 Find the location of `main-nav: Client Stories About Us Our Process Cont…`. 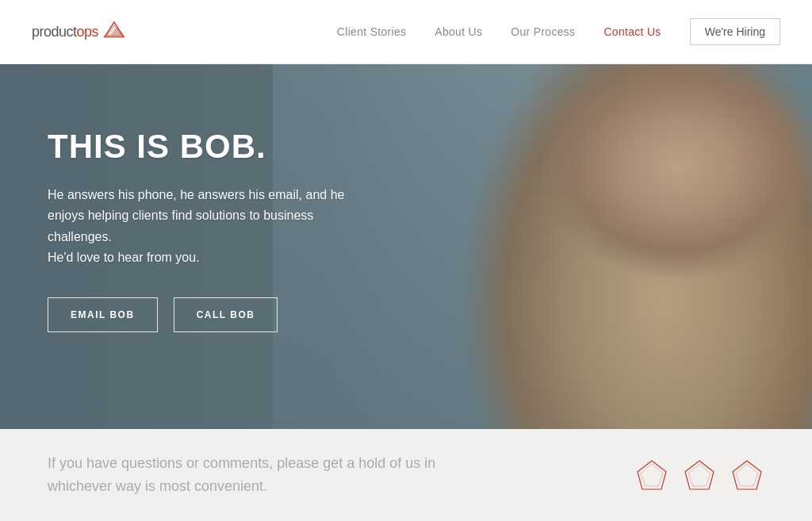

main-nav: Client Stories About Us Our Process Cont… is located at coordinates (558, 32).